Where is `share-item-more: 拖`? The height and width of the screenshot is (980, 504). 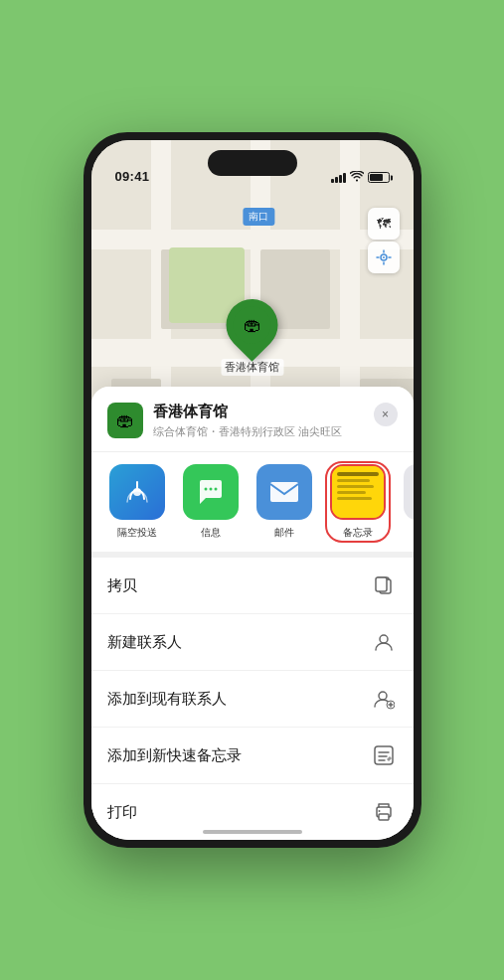
share-item-more: 拖 is located at coordinates (408, 502).